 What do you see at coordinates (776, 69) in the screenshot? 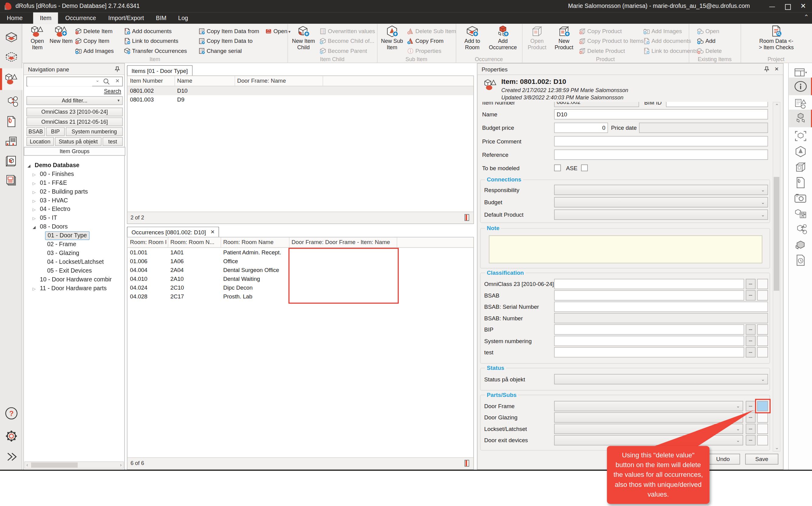
I see `close-panel-icon: ✕` at bounding box center [776, 69].